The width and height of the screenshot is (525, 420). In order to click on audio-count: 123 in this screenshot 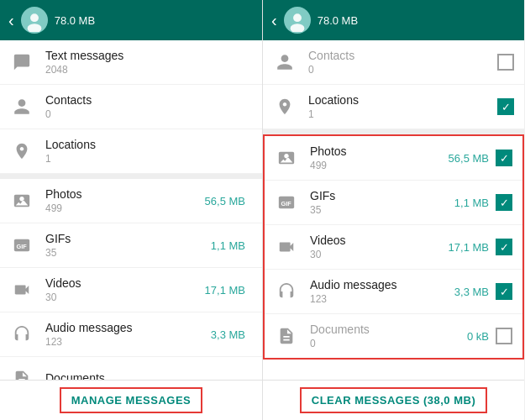, I will do `click(128, 342)`.